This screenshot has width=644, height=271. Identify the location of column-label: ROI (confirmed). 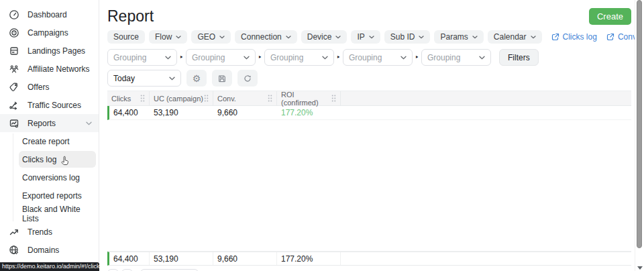
(306, 99).